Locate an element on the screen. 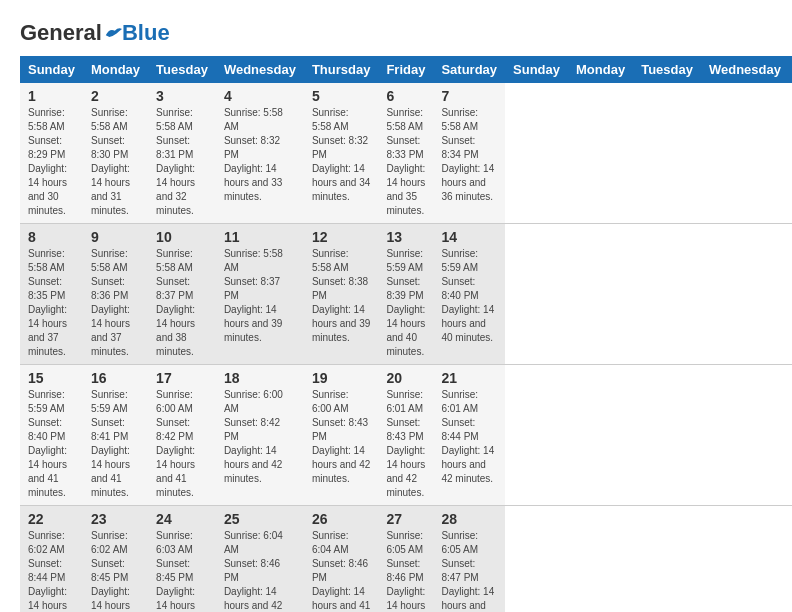  calendar-cell: 24Sunrise: 6:03 AMSunset: 8:45 PMDayligh… is located at coordinates (182, 560).